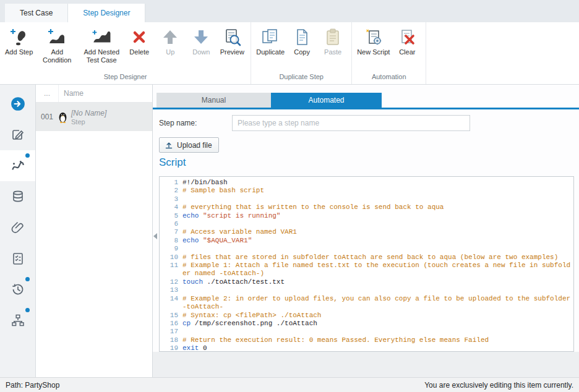 Image resolution: width=579 pixels, height=392 pixels. Describe the element at coordinates (376, 270) in the screenshot. I see `code-segment: # Example 1: Attach a file named test.tx…` at that location.